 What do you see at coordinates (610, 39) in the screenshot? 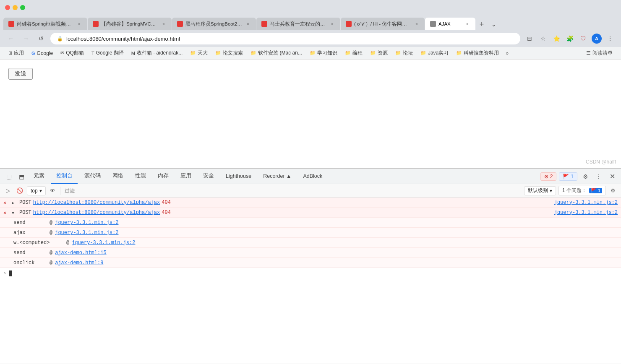
I see `menu-icon: ⋮` at bounding box center [610, 39].